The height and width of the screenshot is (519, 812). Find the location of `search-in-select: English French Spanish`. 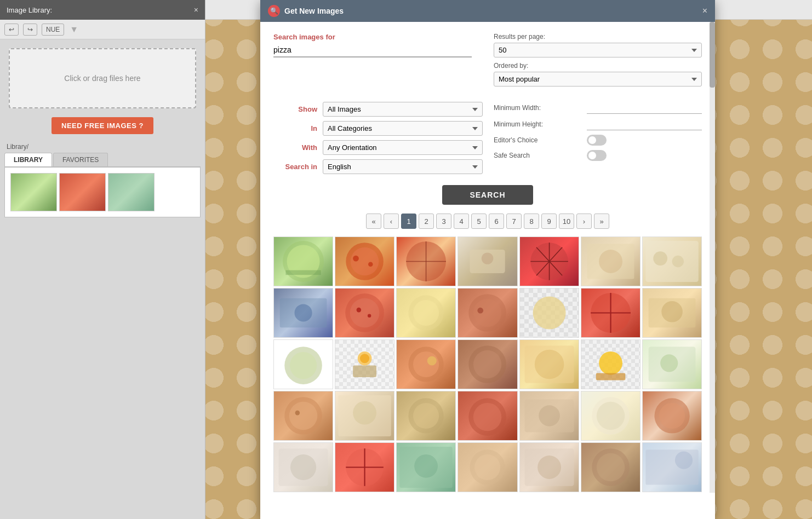

search-in-select: English French Spanish is located at coordinates (403, 166).